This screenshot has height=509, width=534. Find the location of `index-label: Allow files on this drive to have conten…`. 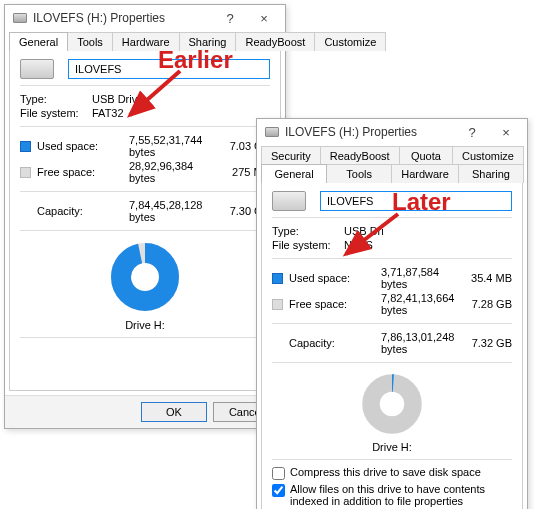

index-label: Allow files on this drive to have conten… is located at coordinates (401, 495).